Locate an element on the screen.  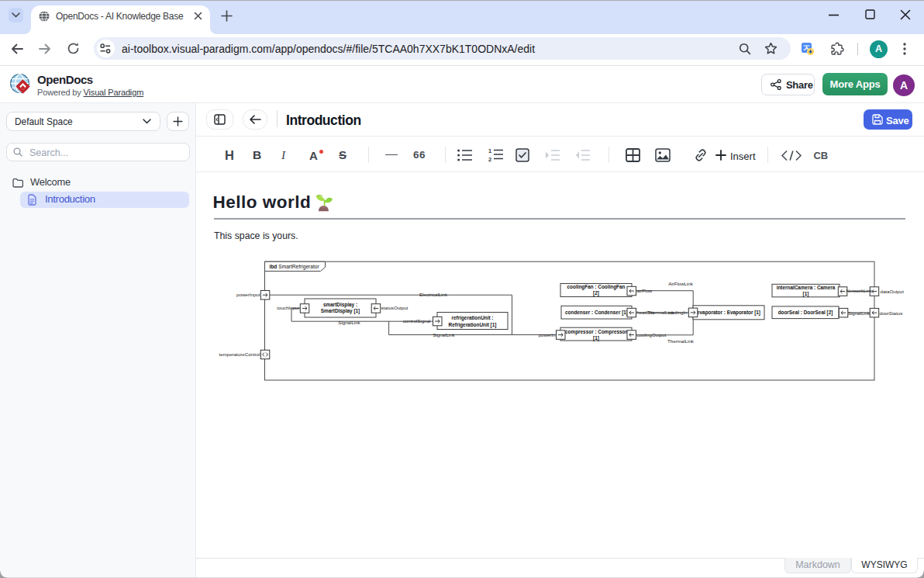
svg-text: ThermalLink is located at coordinates (681, 341).